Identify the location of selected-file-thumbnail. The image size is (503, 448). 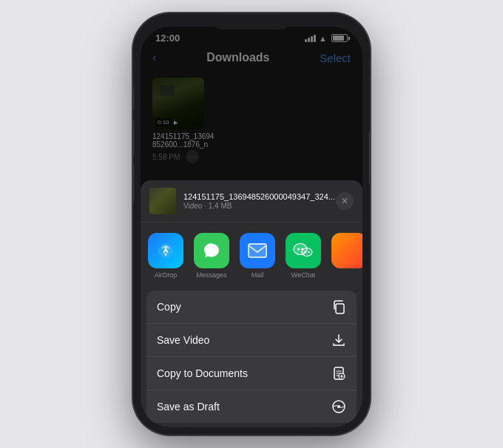
(163, 201).